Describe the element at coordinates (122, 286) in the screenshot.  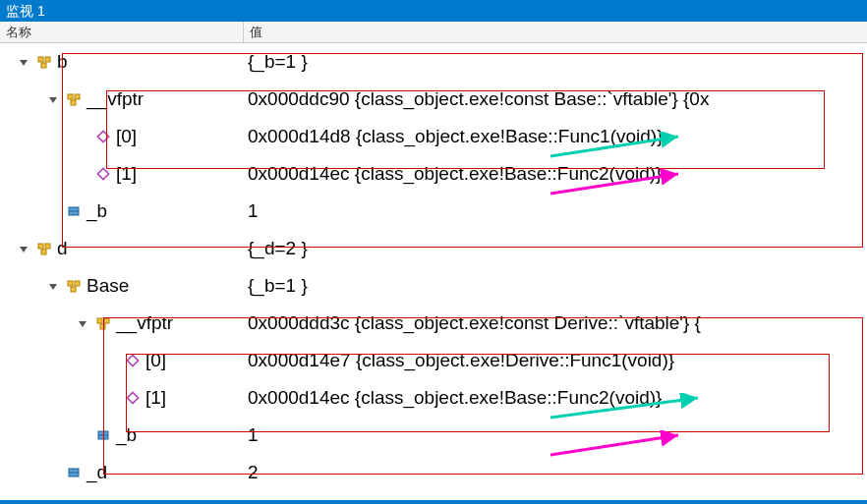
I see `watch-name-cell: Base` at that location.